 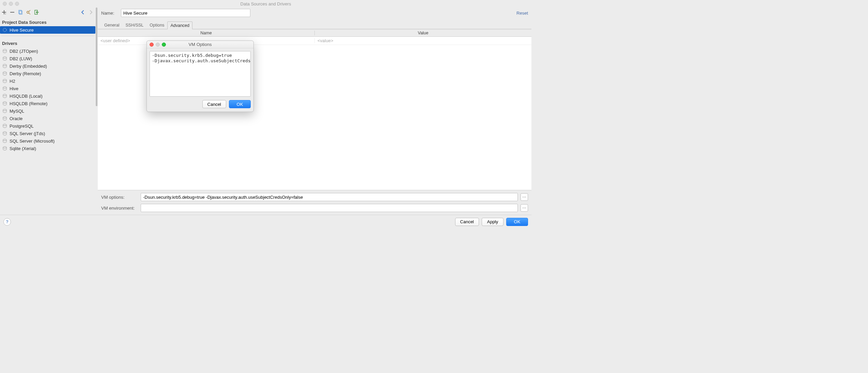 What do you see at coordinates (12, 81) in the screenshot?
I see `driver-item-label: H2` at bounding box center [12, 81].